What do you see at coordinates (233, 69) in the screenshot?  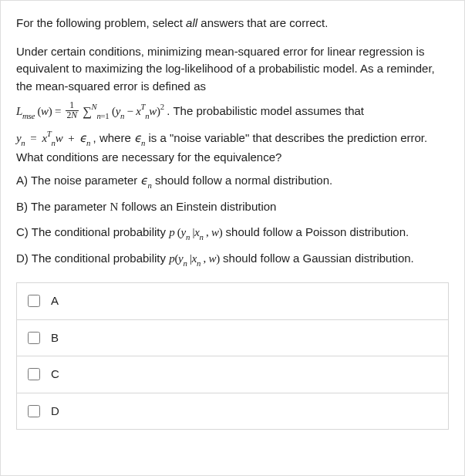 I see `question-para-1: Under certain conditions, minimizing mea…` at bounding box center [233, 69].